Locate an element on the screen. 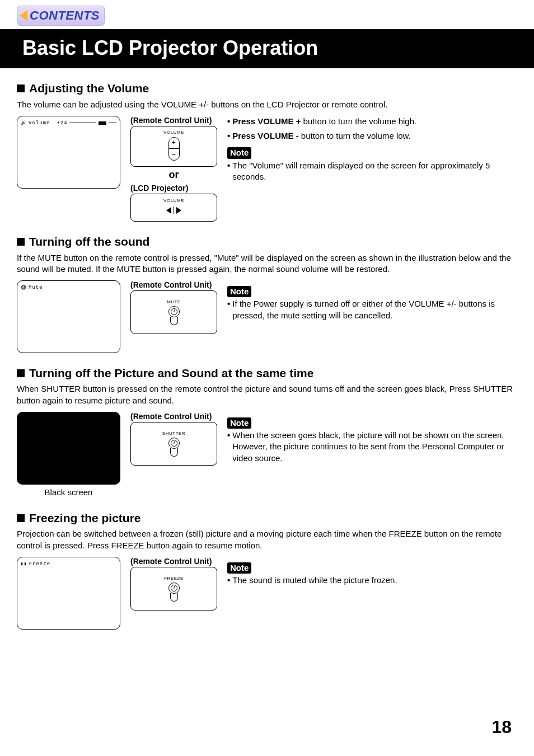  section-intro: The volume can be adjusted using the VOL… is located at coordinates (267, 105).